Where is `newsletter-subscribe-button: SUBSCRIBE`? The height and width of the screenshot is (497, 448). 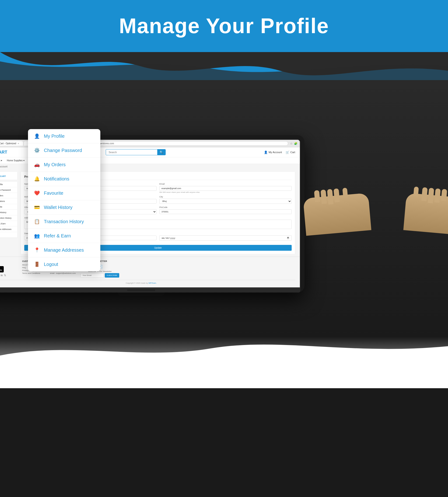 newsletter-subscribe-button: SUBSCRIBE is located at coordinates (112, 275).